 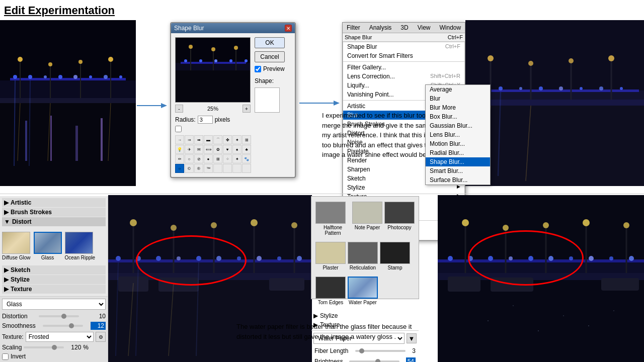 What do you see at coordinates (367, 219) in the screenshot?
I see `wp-note-paper: Note Paper` at bounding box center [367, 219].